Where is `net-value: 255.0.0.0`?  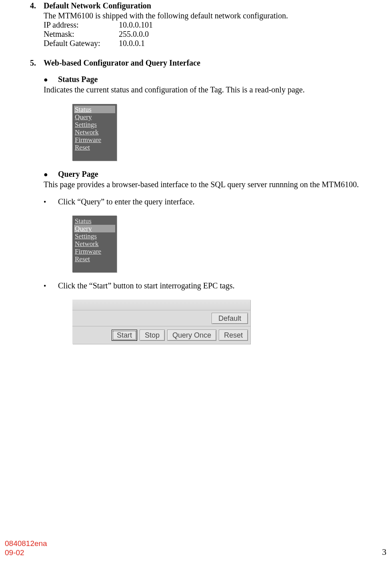
net-value: 255.0.0.0 is located at coordinates (134, 34).